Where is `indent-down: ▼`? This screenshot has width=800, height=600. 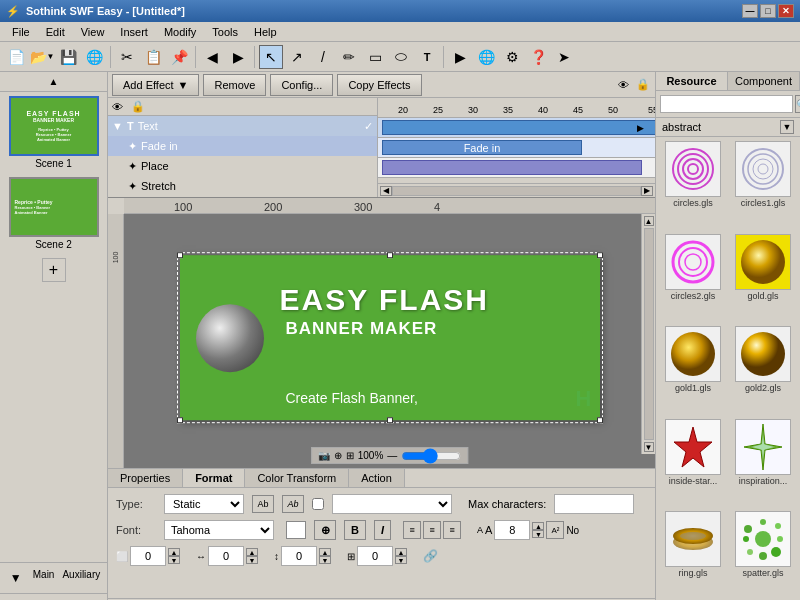 indent-down: ▼ is located at coordinates (174, 560).